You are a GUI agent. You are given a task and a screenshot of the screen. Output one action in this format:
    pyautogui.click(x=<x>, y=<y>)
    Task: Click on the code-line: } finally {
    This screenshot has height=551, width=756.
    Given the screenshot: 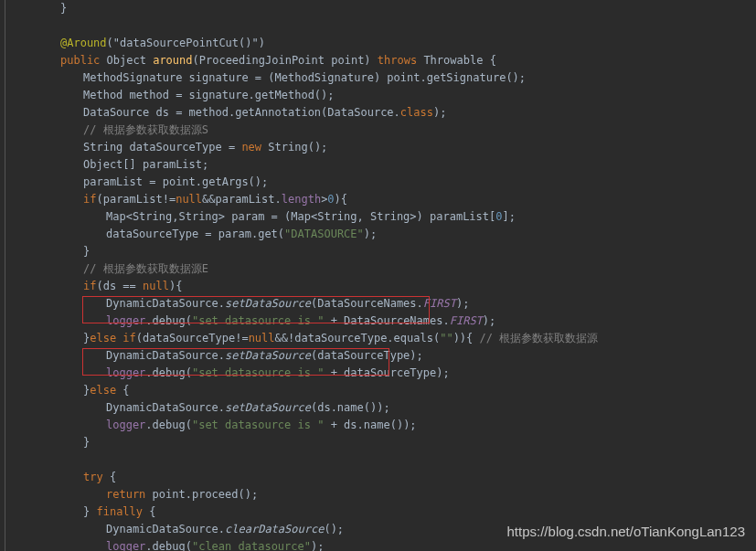 What is the action you would take?
    pyautogui.click(x=395, y=512)
    